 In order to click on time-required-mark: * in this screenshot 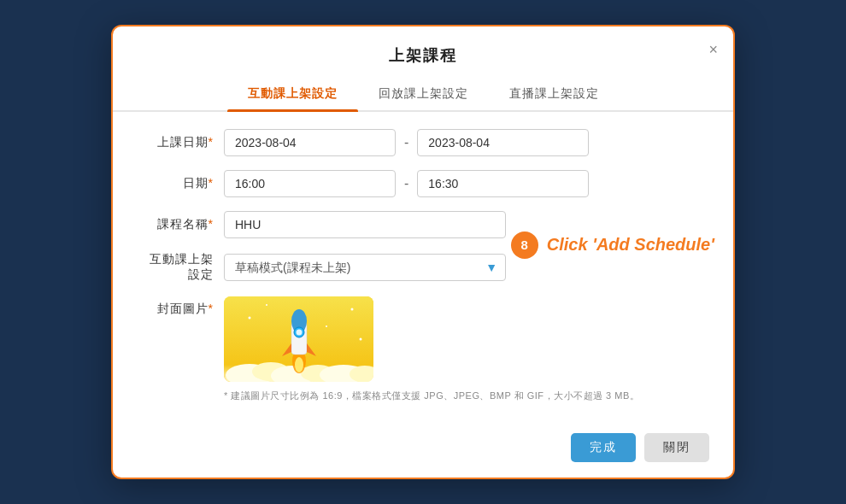, I will do `click(211, 183)`.